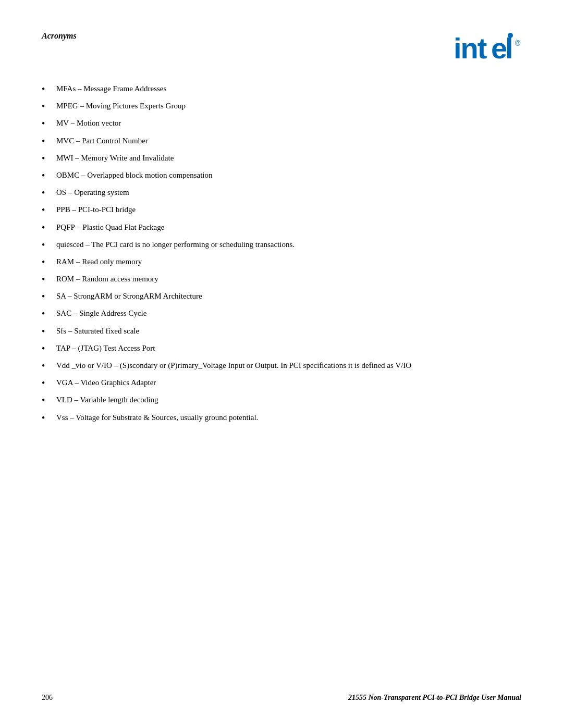  Describe the element at coordinates (289, 279) in the screenshot. I see `item-text: ROM – Random access memory` at that location.